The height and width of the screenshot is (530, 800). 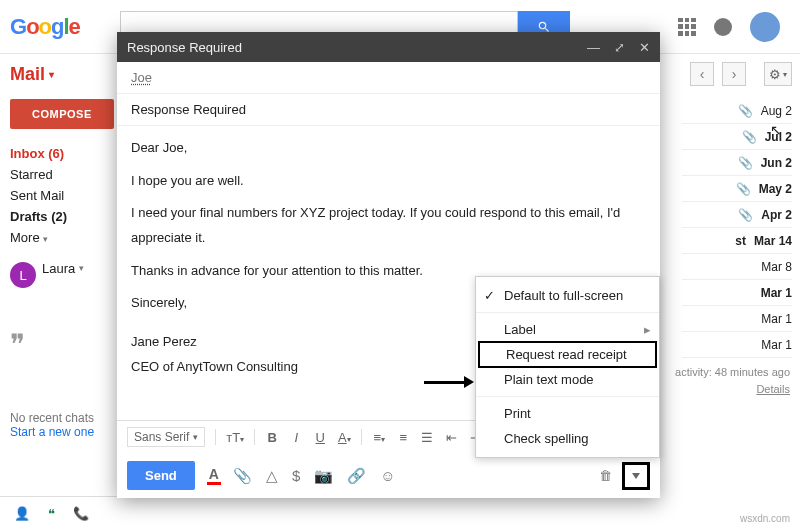 What do you see at coordinates (568, 367) in the screenshot?
I see `more-options-menu: Default to full-screen Label Request rea…` at bounding box center [568, 367].